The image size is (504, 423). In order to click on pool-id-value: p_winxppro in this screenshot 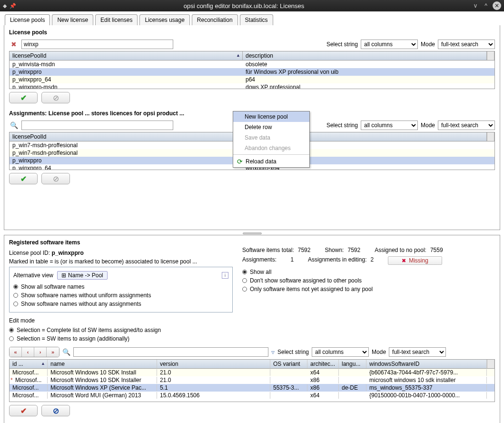, I will do `click(68, 253)`.